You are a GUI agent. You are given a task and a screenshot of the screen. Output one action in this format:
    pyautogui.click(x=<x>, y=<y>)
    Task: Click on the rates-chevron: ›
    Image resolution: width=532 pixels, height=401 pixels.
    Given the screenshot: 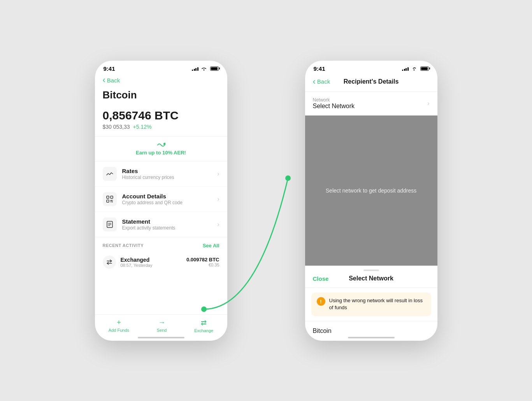 What is the action you would take?
    pyautogui.click(x=218, y=174)
    